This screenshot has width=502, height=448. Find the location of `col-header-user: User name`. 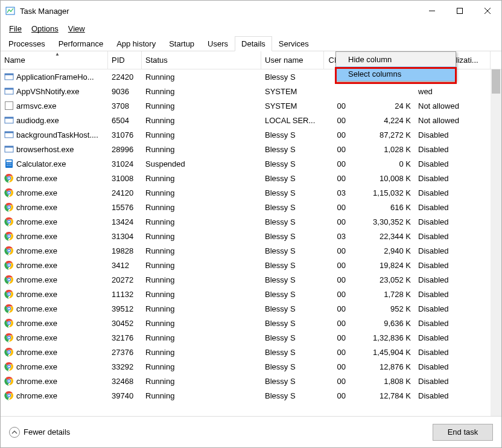

col-header-user: User name is located at coordinates (293, 60).